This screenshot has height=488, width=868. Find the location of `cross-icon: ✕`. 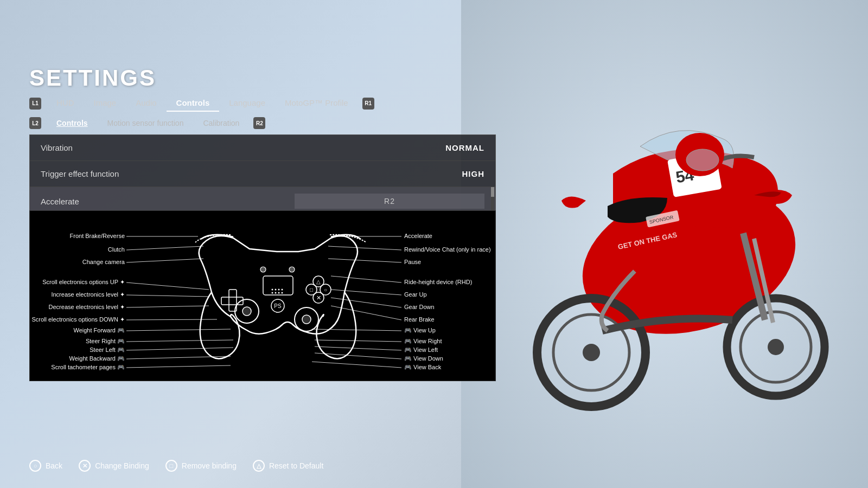

cross-icon: ✕ is located at coordinates (85, 466).